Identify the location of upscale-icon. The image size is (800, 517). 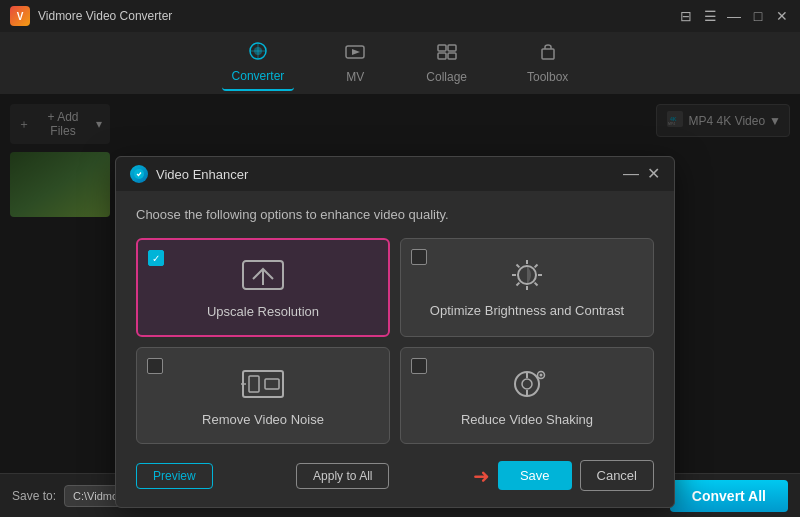
(263, 276).